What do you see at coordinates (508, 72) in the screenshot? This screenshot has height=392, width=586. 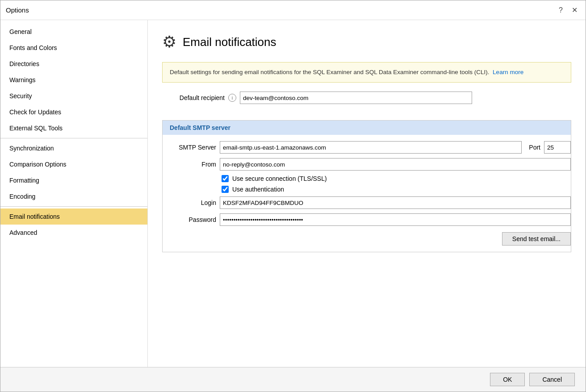 I see `learn-more-link: Learn more` at bounding box center [508, 72].